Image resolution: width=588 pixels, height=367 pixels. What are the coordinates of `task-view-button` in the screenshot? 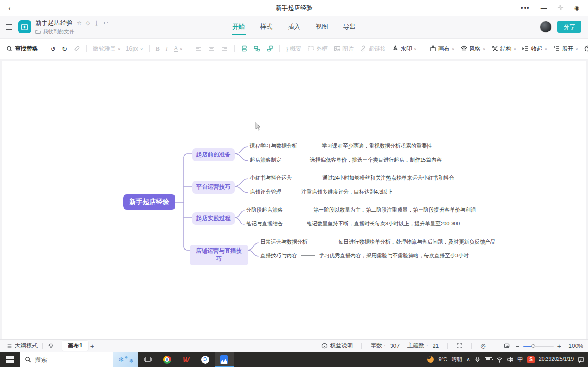 It's located at (148, 359).